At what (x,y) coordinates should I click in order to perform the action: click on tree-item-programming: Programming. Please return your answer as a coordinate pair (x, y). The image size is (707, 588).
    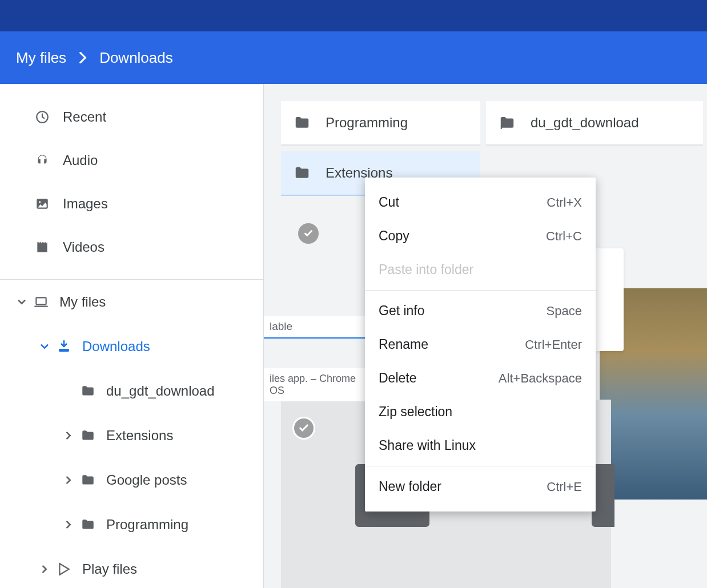
    Looking at the image, I should click on (131, 525).